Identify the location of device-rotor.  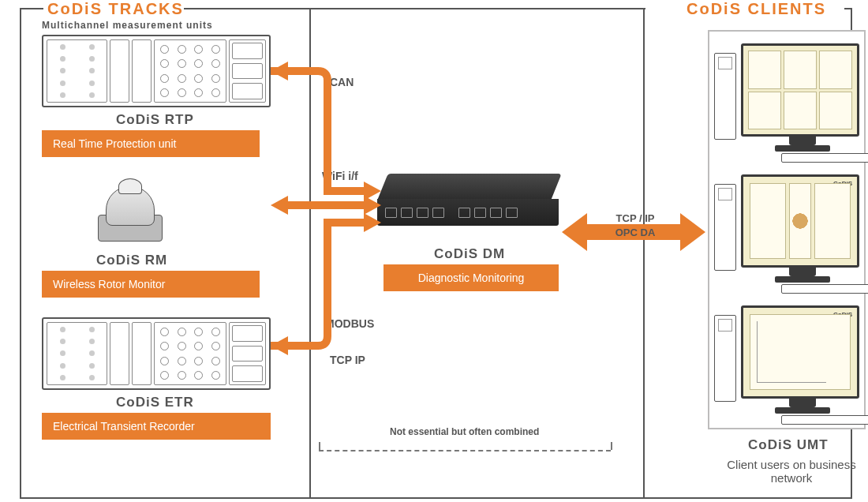
(130, 212).